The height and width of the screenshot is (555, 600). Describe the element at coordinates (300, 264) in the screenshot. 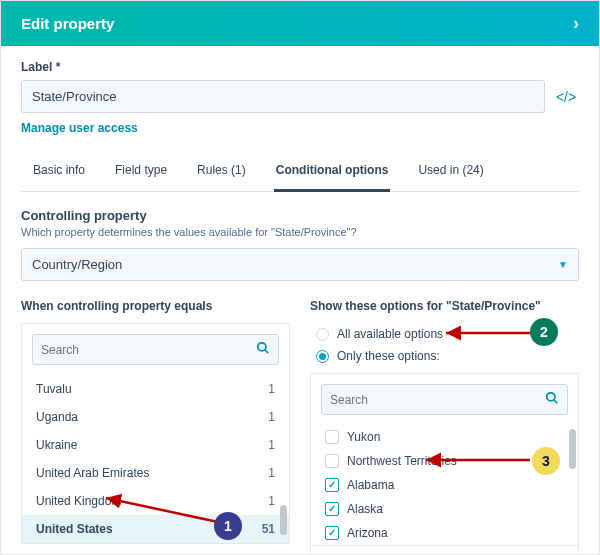

I see `controlling-property-select: Country/Region ▼` at that location.